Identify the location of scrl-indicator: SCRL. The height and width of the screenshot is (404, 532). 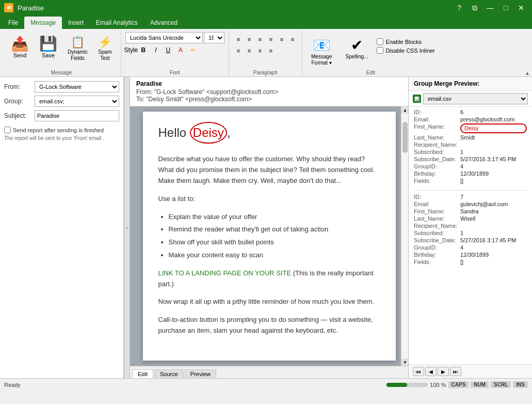
(501, 384).